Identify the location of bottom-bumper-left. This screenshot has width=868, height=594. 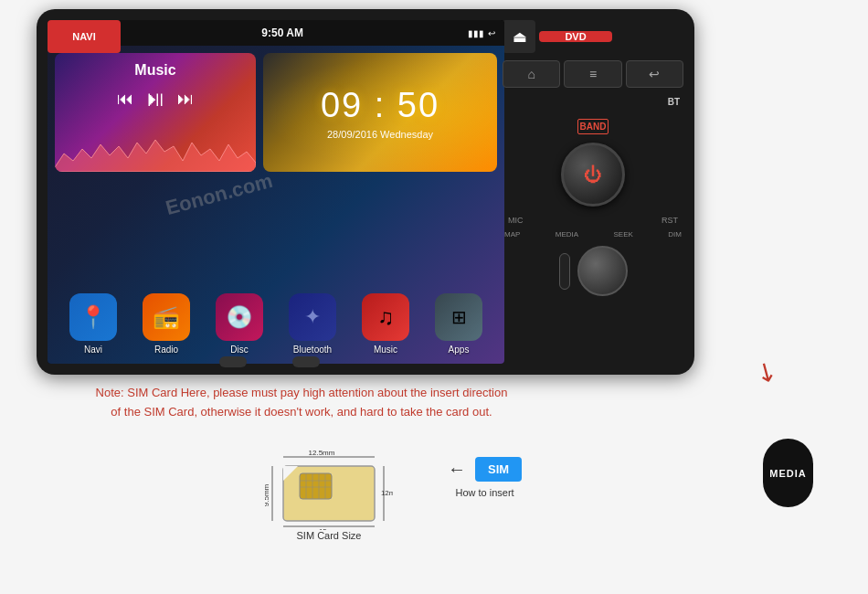
(233, 362).